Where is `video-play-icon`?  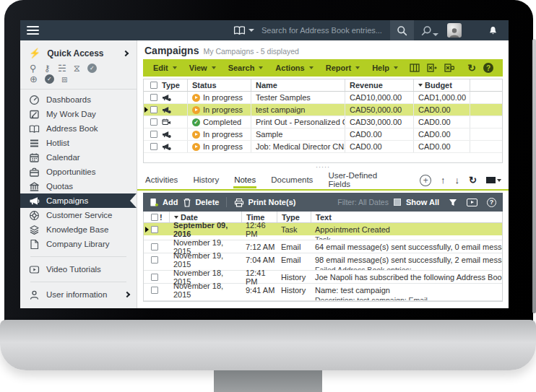 video-play-icon is located at coordinates (35, 270).